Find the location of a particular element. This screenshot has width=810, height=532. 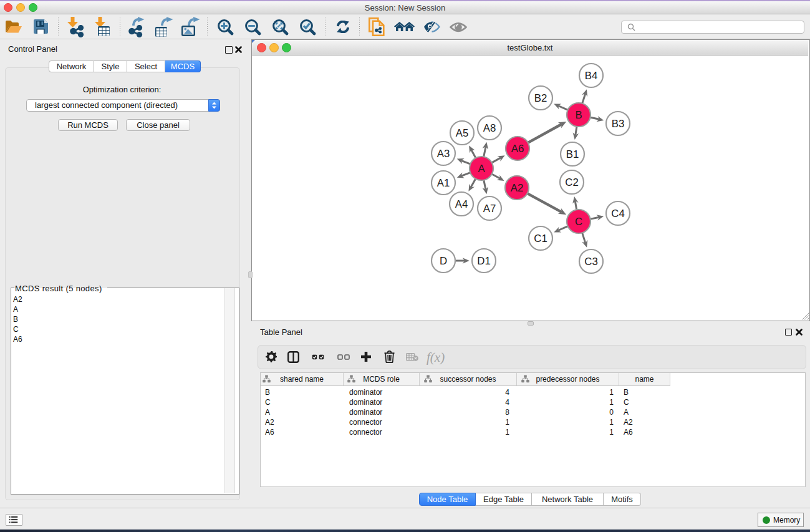

svg-text: D1 is located at coordinates (484, 261).